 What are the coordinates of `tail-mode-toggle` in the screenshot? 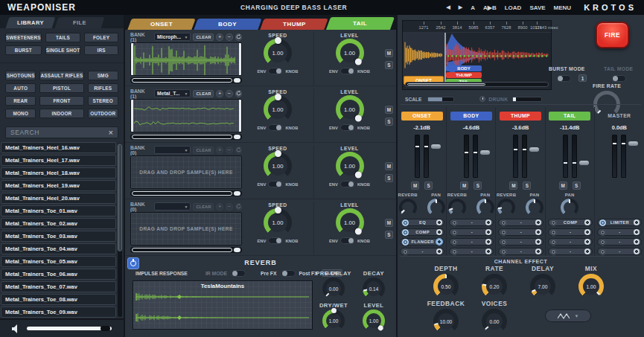 It's located at (619, 79).